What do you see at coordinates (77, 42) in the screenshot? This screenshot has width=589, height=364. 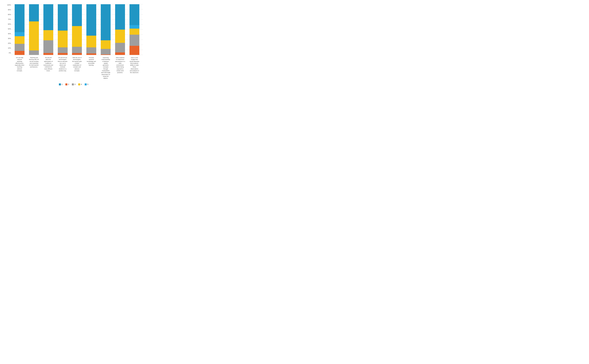 I see `chart-body: AR can help improve teaching effectivene…` at bounding box center [77, 42].